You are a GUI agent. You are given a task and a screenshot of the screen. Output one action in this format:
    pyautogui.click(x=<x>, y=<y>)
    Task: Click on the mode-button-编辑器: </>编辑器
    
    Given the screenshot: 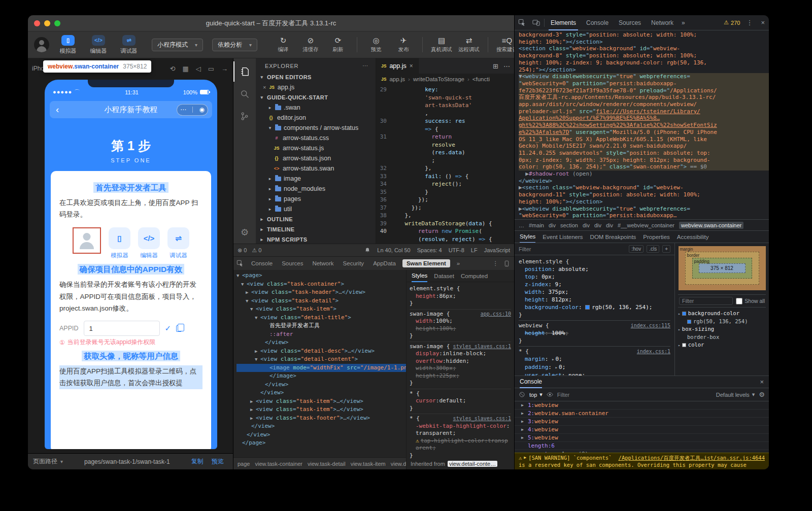 What is the action you would take?
    pyautogui.click(x=98, y=45)
    